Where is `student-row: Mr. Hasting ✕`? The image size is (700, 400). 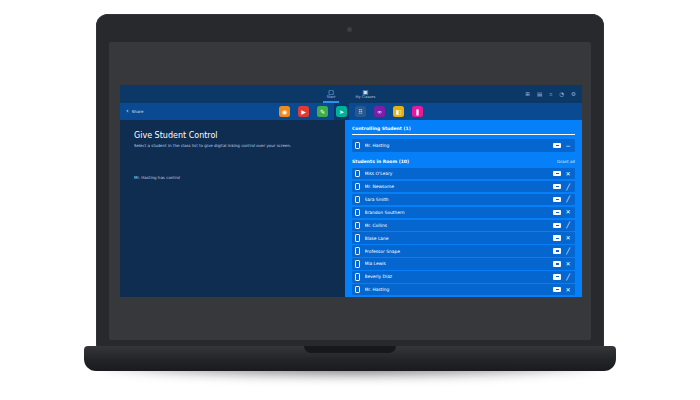
student-row: Mr. Hasting ✕ is located at coordinates (464, 290).